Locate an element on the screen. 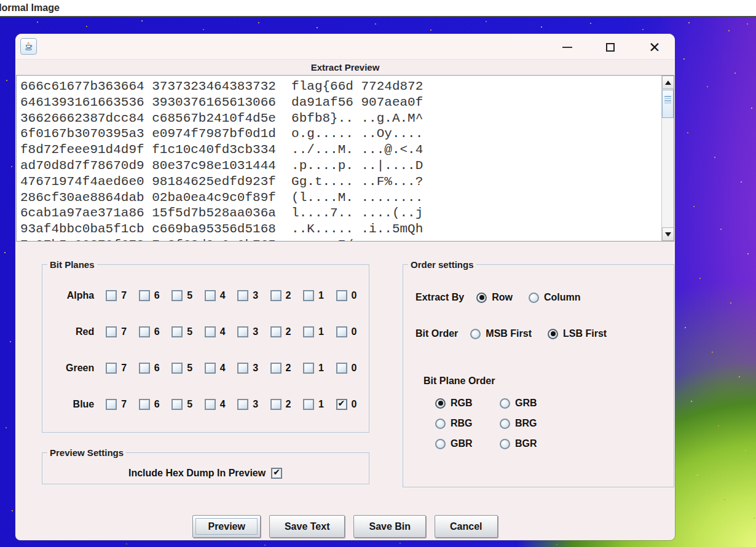  radio-option-bgr: BGR is located at coordinates (519, 444).